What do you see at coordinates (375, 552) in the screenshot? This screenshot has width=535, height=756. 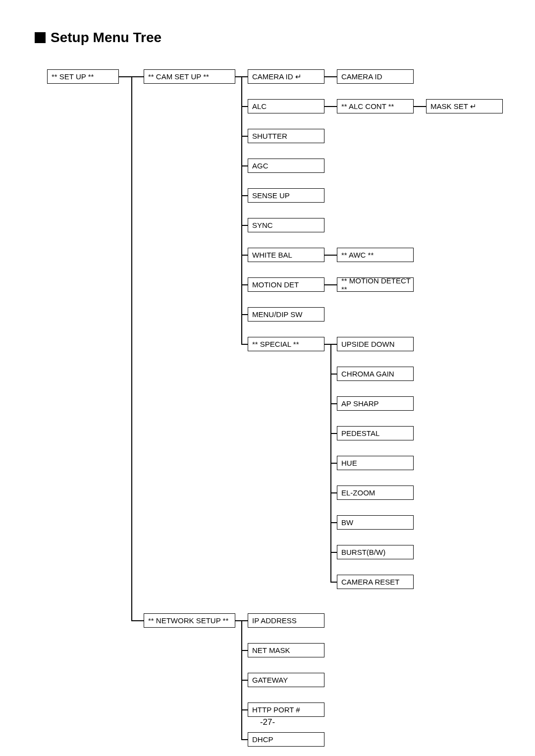 I see `box-burst-bw: BURST(B/W)` at bounding box center [375, 552].